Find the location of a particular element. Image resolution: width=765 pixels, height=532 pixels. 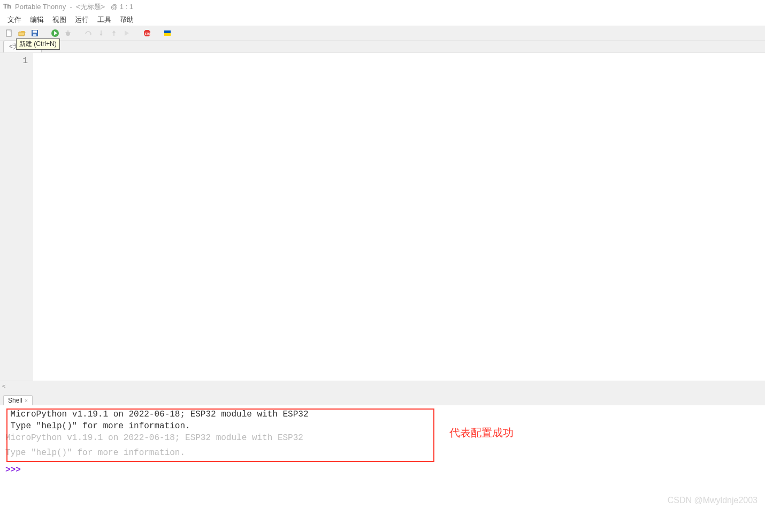

shell-tabrow: Shell × is located at coordinates (382, 399).